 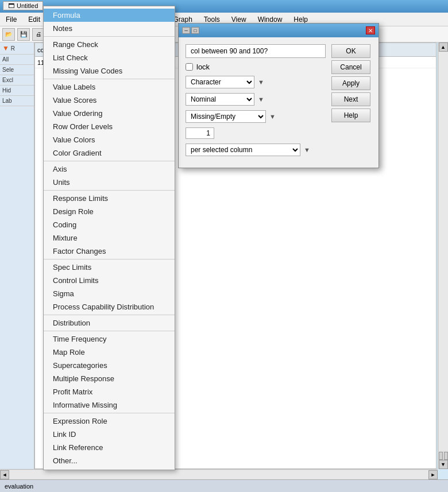 I want to click on character-dropdown-arrow: ▼, so click(x=261, y=82).